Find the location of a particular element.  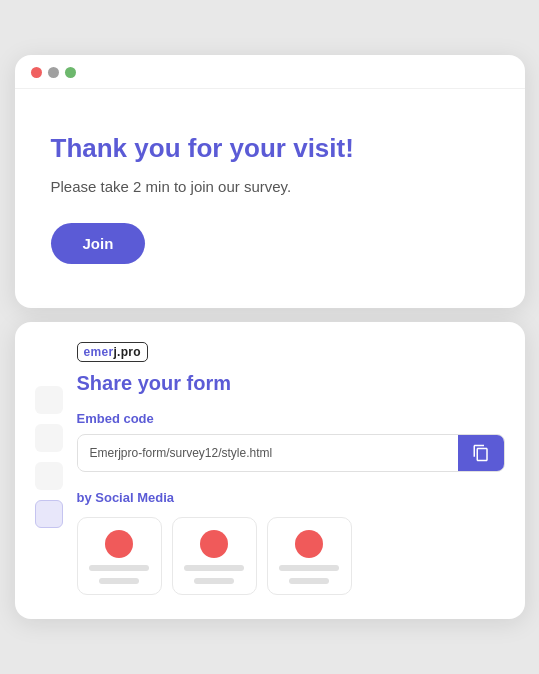

sidebar-icons is located at coordinates (49, 468).